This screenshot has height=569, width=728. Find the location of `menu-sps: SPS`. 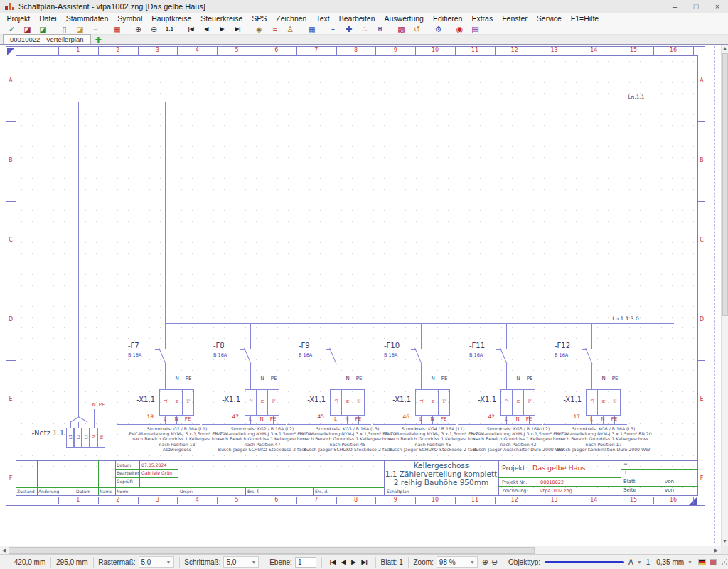

menu-sps: SPS is located at coordinates (259, 18).